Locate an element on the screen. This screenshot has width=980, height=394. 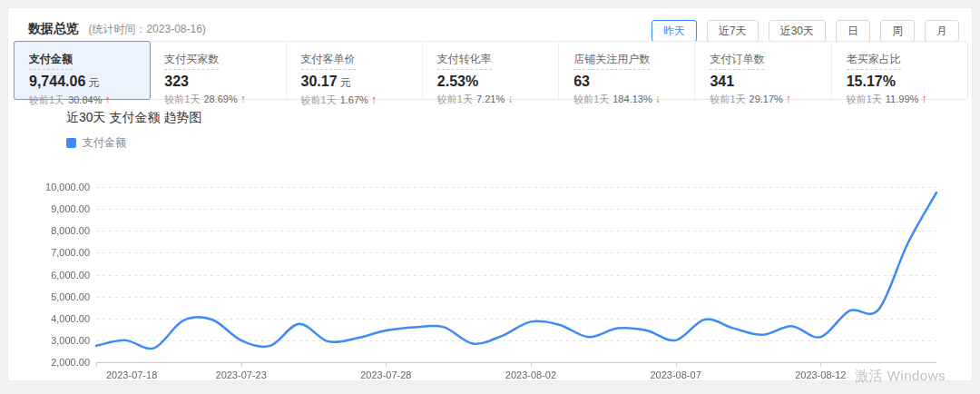
compare-percent: 28.69% is located at coordinates (220, 99).